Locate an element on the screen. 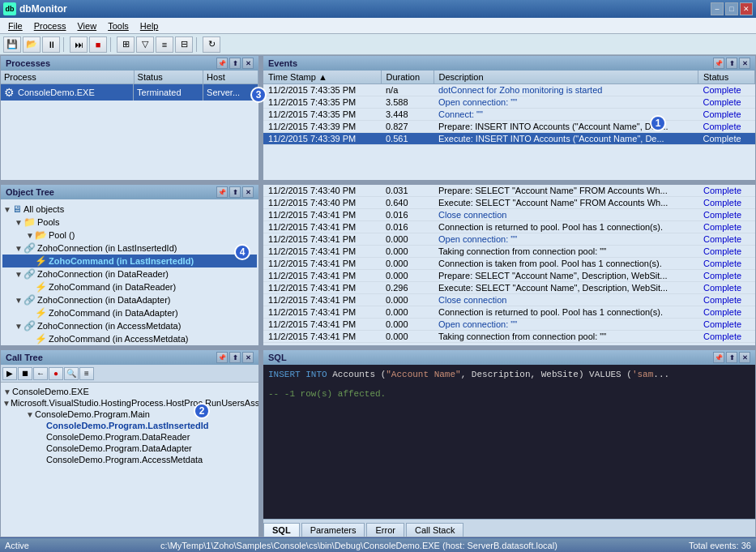 This screenshot has height=552, width=756. tree-container: ▼🖥All objects▼📁Pools▼📂Pool ()▼🔗ZohoConne… is located at coordinates (130, 272).